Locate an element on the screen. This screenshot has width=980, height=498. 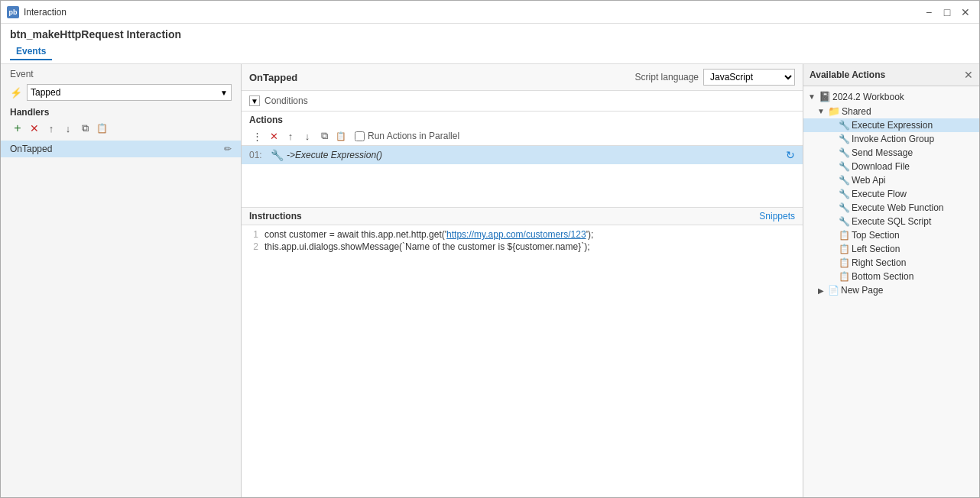
tree-label-send-message: Send Message is located at coordinates (882, 153).